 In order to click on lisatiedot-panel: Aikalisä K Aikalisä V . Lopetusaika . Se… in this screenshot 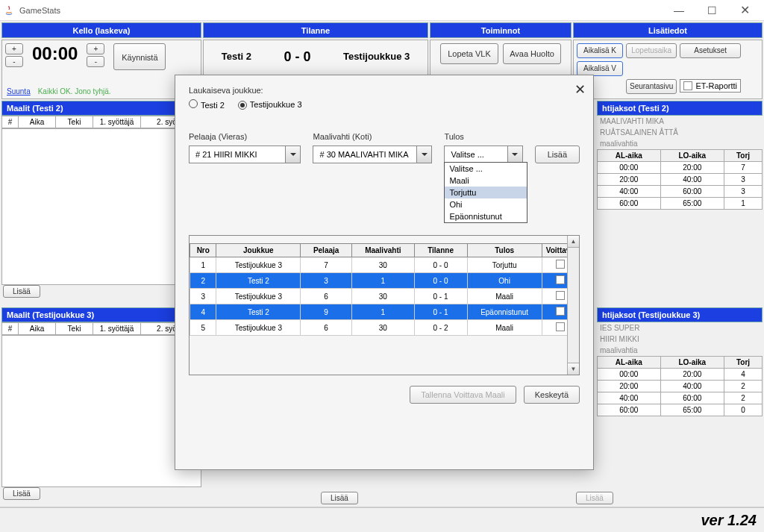, I will do `click(668, 69)`.